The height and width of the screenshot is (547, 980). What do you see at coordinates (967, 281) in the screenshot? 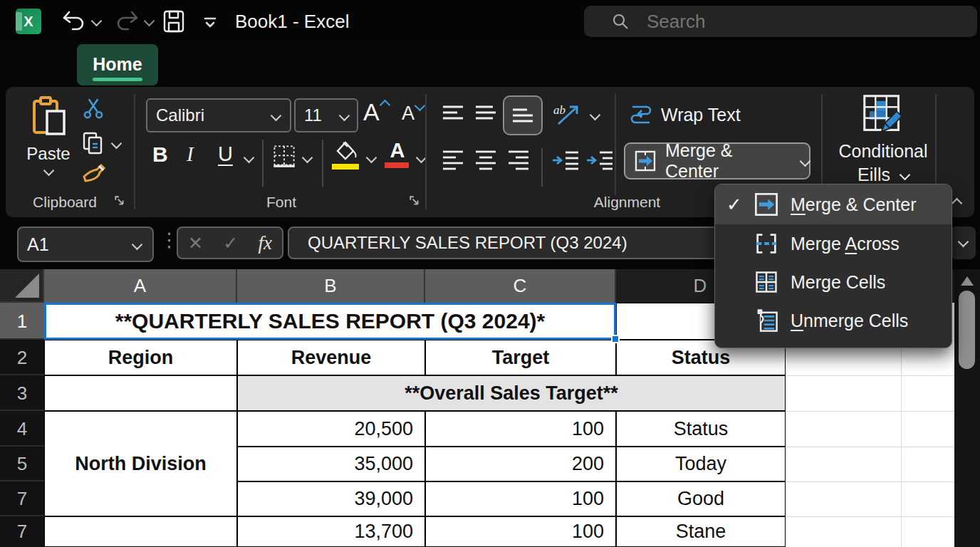
I see `scroll-up-arrow` at bounding box center [967, 281].